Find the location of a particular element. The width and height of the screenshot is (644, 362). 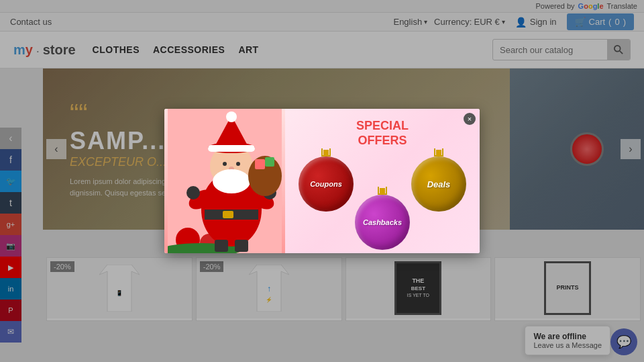

popup-santa-section is located at coordinates (225, 181).